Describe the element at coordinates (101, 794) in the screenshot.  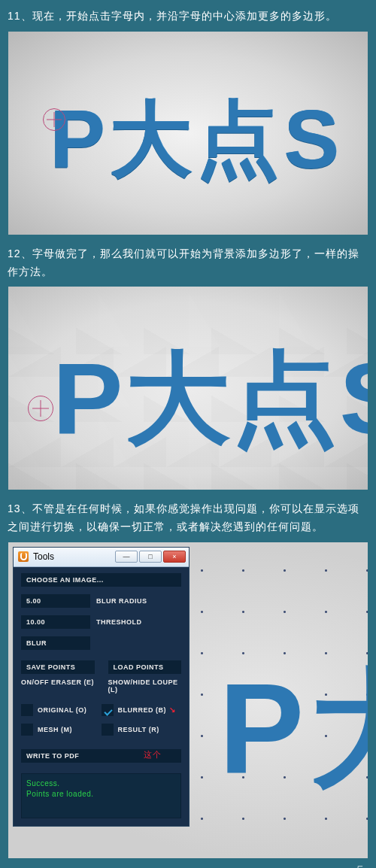
I see `status-line: Points are loaded.` at that location.